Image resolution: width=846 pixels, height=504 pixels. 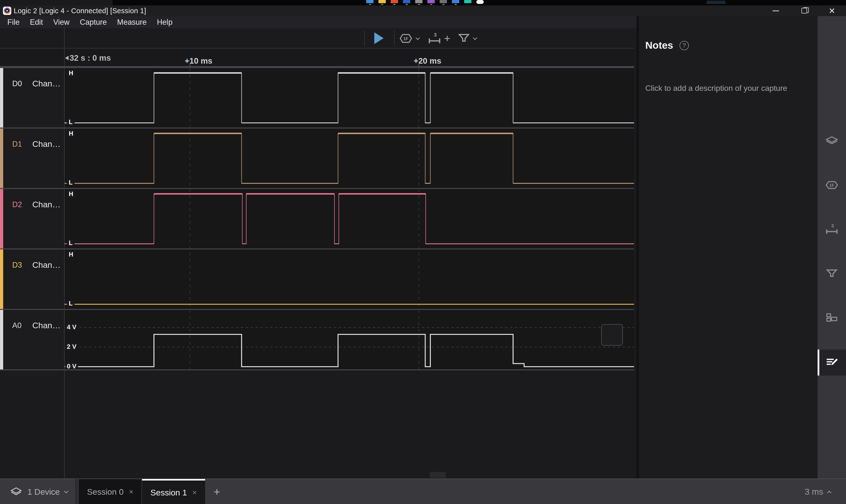 What do you see at coordinates (832, 274) in the screenshot?
I see `rail-trigger-button` at bounding box center [832, 274].